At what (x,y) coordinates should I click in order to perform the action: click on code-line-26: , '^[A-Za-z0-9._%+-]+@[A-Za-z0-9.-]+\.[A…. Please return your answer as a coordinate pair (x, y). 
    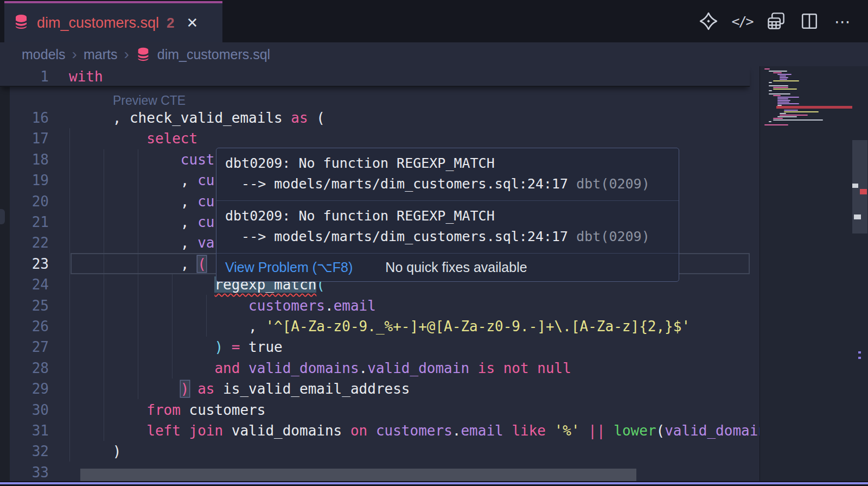
    Looking at the image, I should click on (384, 326).